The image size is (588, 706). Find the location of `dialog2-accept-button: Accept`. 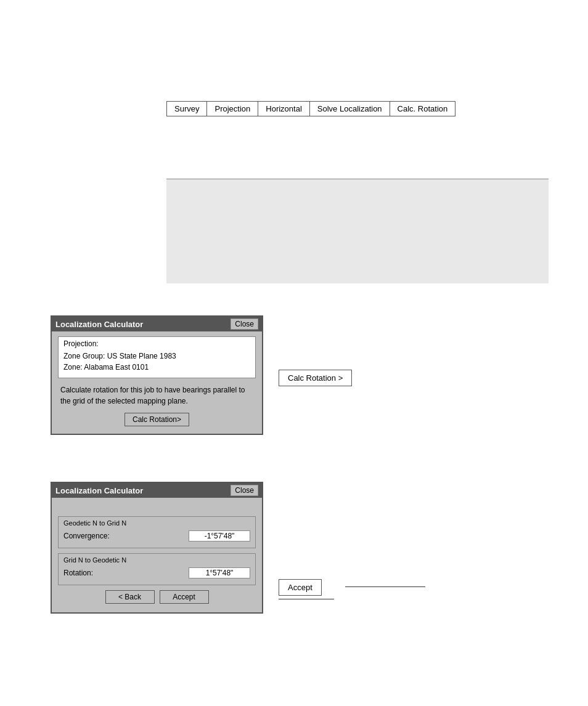

dialog2-accept-button: Accept is located at coordinates (184, 597).